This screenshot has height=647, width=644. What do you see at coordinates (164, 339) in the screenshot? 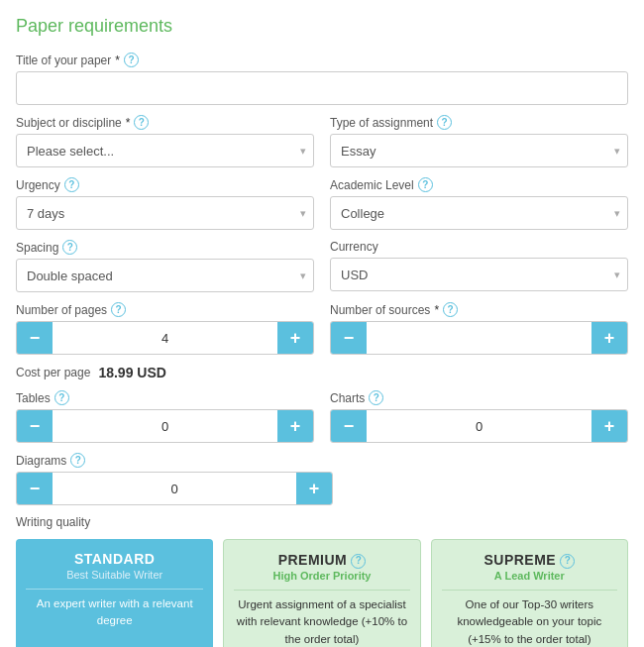
I see `pages-value: 4` at bounding box center [164, 339].